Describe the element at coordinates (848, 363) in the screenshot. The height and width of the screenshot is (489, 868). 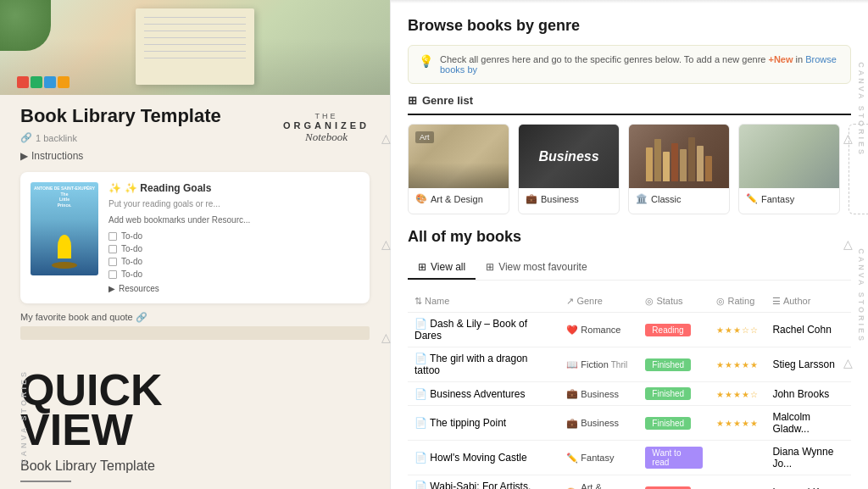
I see `arrow-decoration-3: △` at that location.